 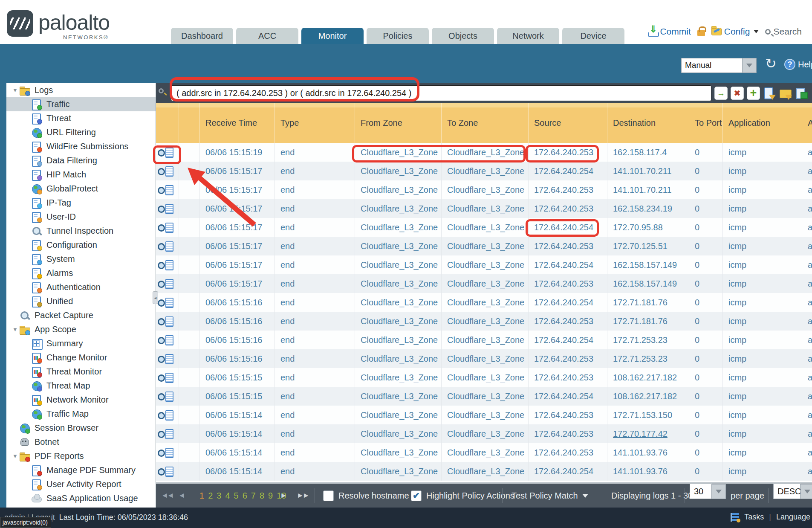 I want to click on cell-destination: 172.70.177.42, so click(x=648, y=434).